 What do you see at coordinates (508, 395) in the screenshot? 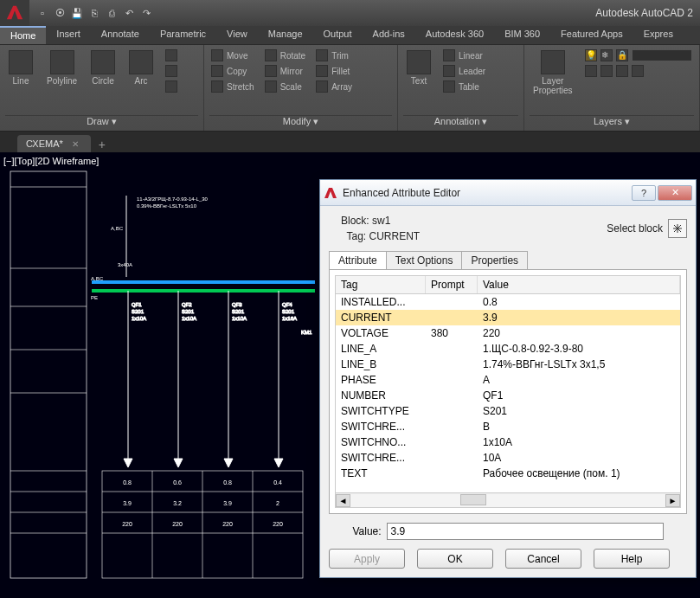
I see `table-row: NUMBERQF1` at bounding box center [508, 395].